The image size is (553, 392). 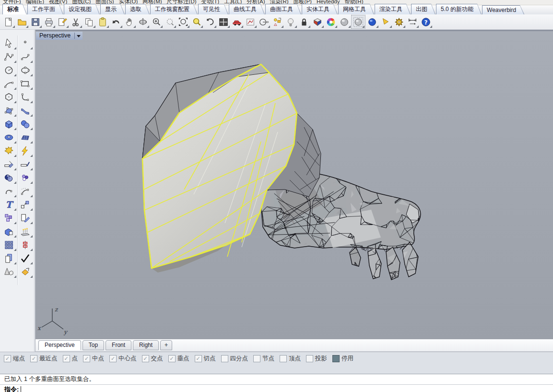 I want to click on side-button-spotlights, so click(x=25, y=231).